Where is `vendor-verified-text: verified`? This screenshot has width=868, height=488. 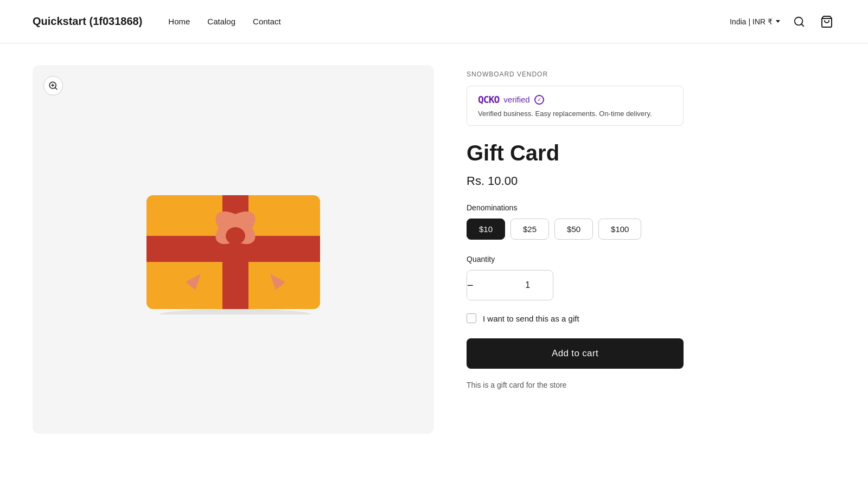 vendor-verified-text: verified is located at coordinates (516, 100).